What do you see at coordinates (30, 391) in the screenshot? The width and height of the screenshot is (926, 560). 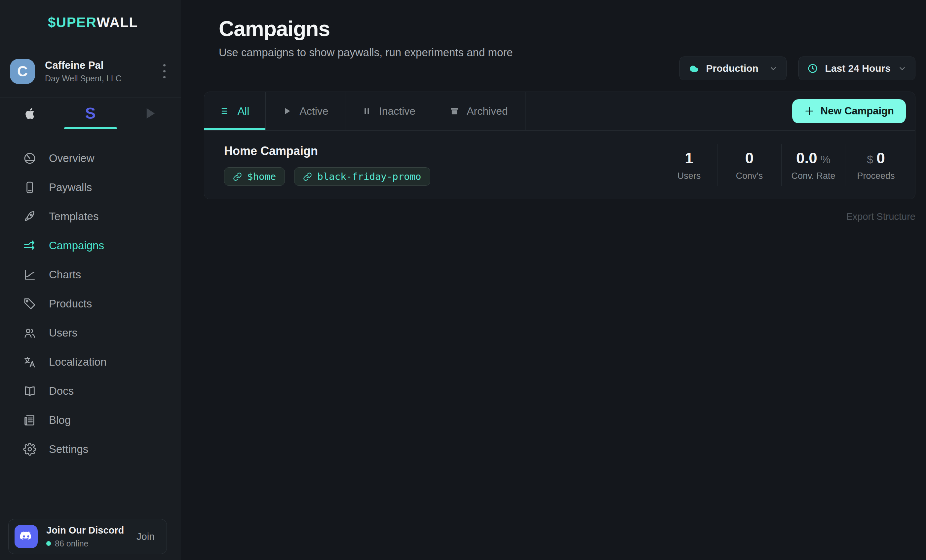 I see `book-icon` at bounding box center [30, 391].